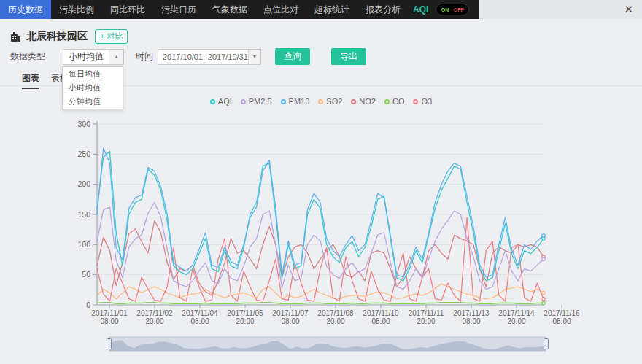  Describe the element at coordinates (245, 317) in the screenshot. I see `svg-text: 2017/11/0520:00` at that location.